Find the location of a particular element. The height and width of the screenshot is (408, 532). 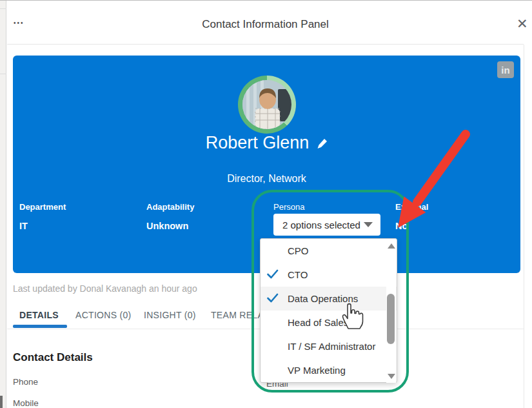

dropdown-option-cto: CTO is located at coordinates (329, 275).